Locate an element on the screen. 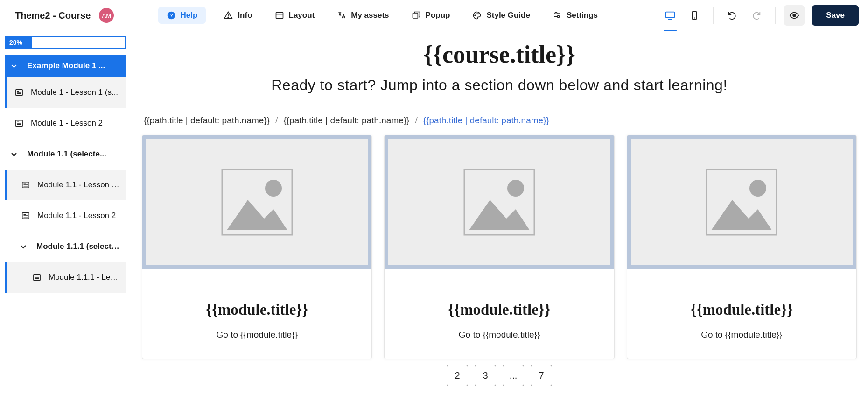  warning-triangle-icon is located at coordinates (228, 15).